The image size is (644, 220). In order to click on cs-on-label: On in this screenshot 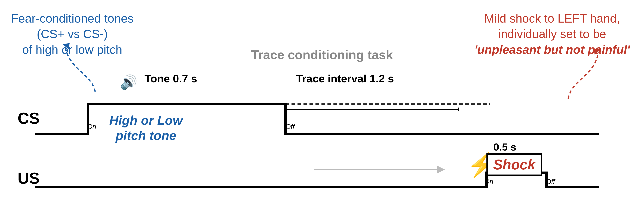, I will do `click(92, 127)`.